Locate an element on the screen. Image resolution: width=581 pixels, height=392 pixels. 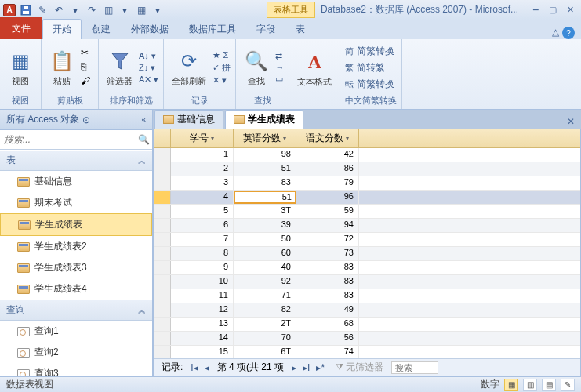
convert-both: 転 简繁转换 is located at coordinates (369, 85).